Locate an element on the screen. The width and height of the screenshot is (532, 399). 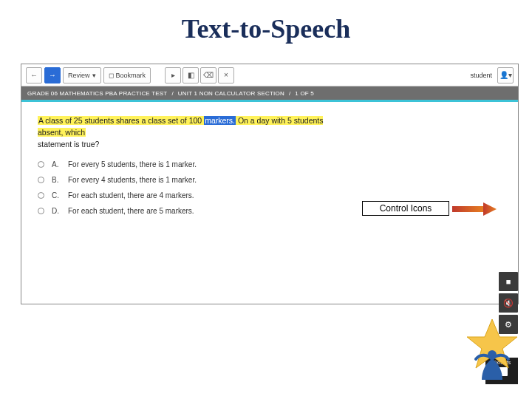
option-text: For every 4 students, there is 1 marker. is located at coordinates (132, 180).